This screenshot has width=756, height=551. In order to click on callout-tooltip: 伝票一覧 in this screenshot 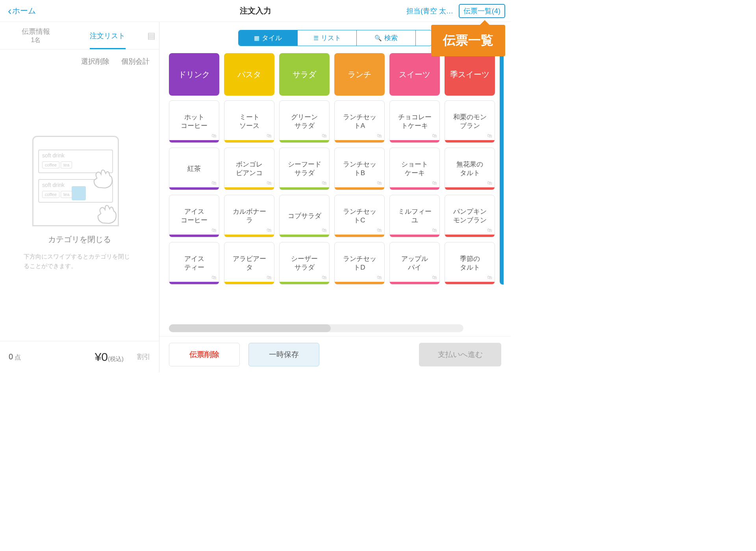, I will do `click(468, 41)`.